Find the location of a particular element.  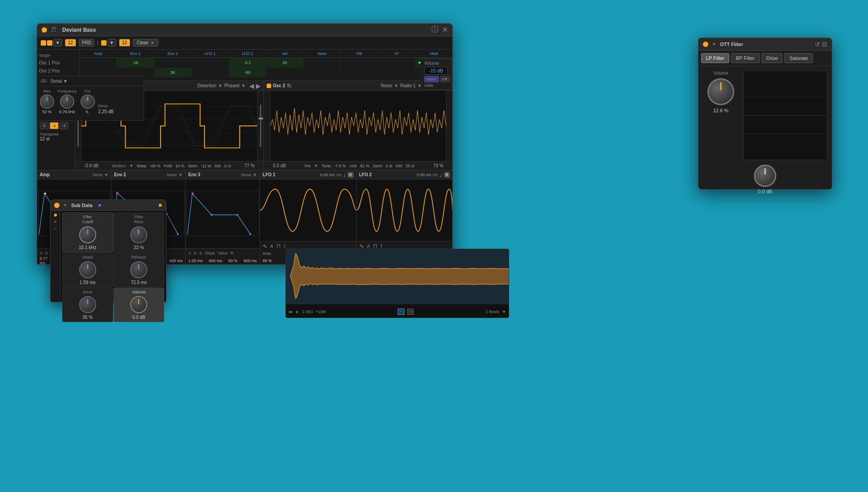

lfo1-R-btn: R is located at coordinates (351, 175).